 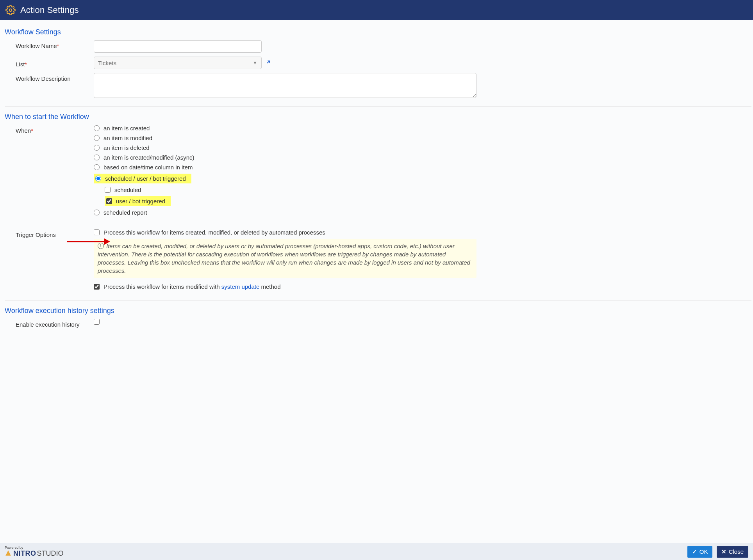 What do you see at coordinates (97, 148) in the screenshot?
I see `radio-item-deleted` at bounding box center [97, 148].